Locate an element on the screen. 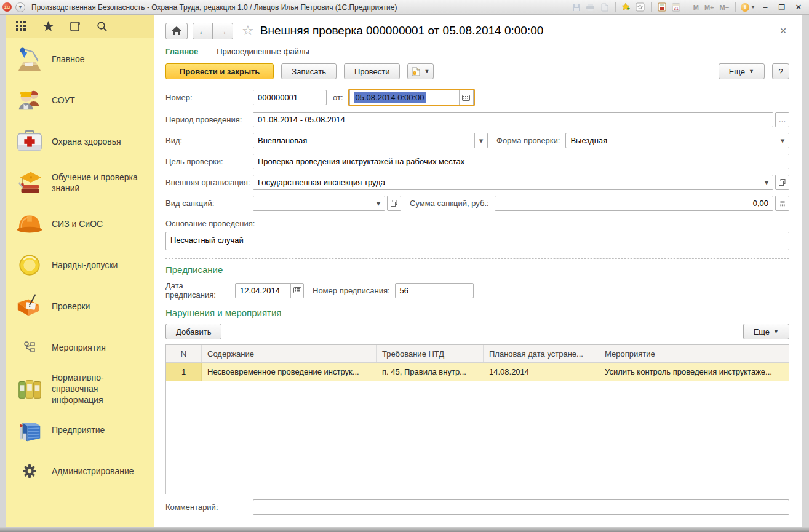 The image size is (809, 532). sidebar-item-sout: СОУТ is located at coordinates (80, 100).